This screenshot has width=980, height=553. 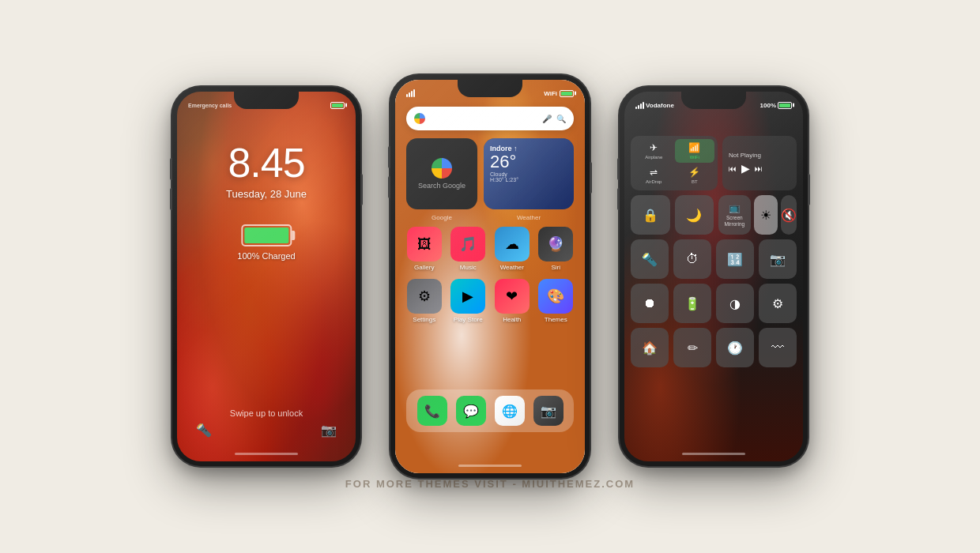 I want to click on cc-bar4, so click(x=643, y=106).